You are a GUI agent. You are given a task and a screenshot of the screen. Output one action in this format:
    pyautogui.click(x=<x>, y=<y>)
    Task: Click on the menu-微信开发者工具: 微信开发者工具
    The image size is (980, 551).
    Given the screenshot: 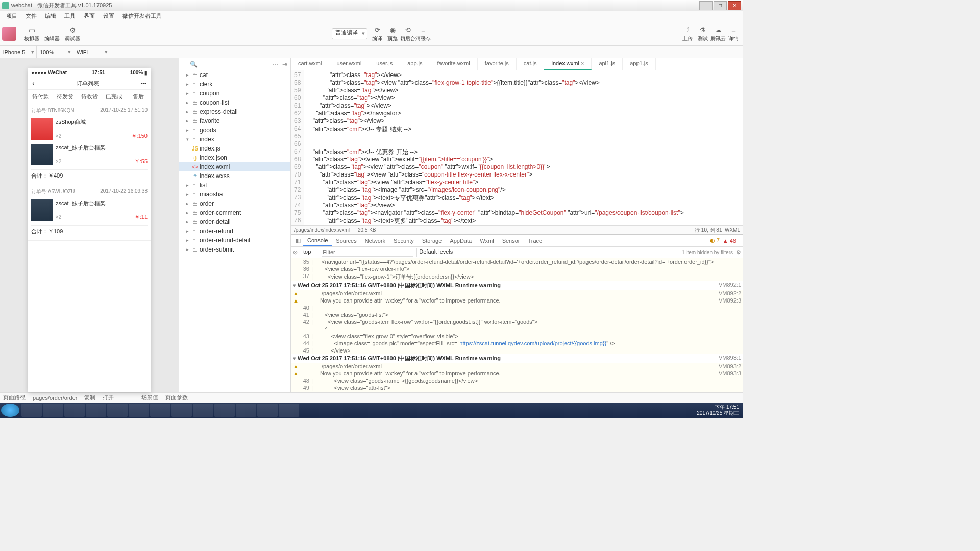 What is the action you would take?
    pyautogui.click(x=142, y=16)
    